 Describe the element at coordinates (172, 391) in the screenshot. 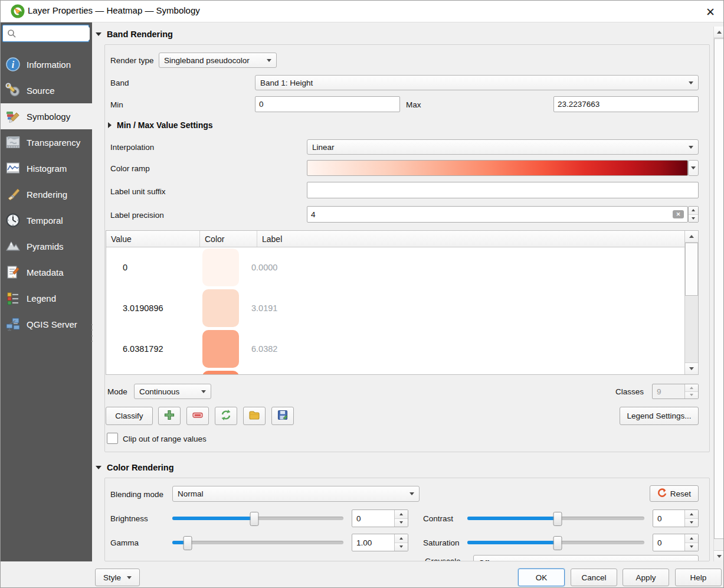

I see `mode-select: Continuous` at that location.